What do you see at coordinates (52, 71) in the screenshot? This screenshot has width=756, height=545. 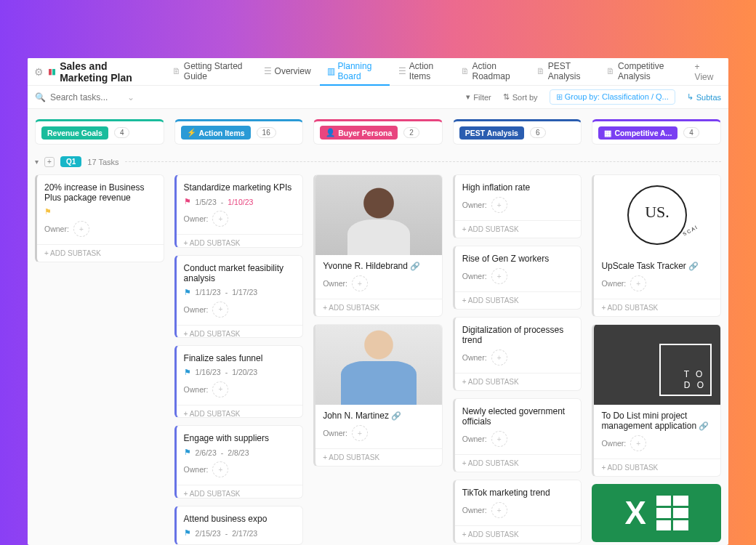 I see `view-mode-icons: ▮▮` at bounding box center [52, 71].